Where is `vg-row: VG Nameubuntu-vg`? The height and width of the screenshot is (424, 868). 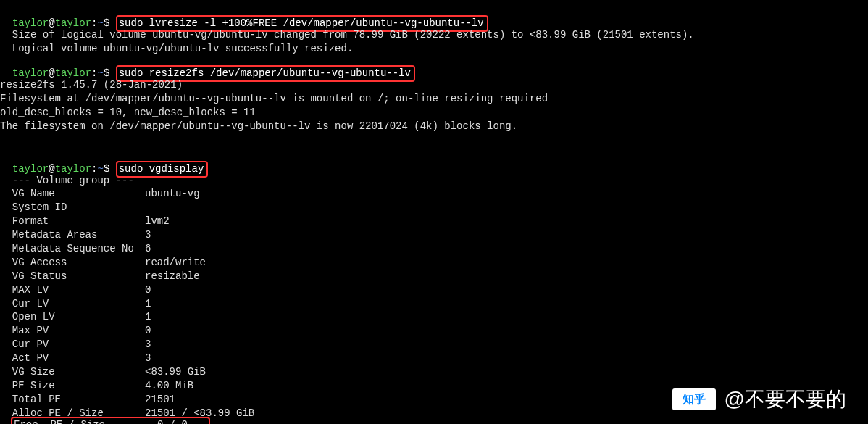 vg-row: VG Nameubuntu-vg is located at coordinates (434, 194).